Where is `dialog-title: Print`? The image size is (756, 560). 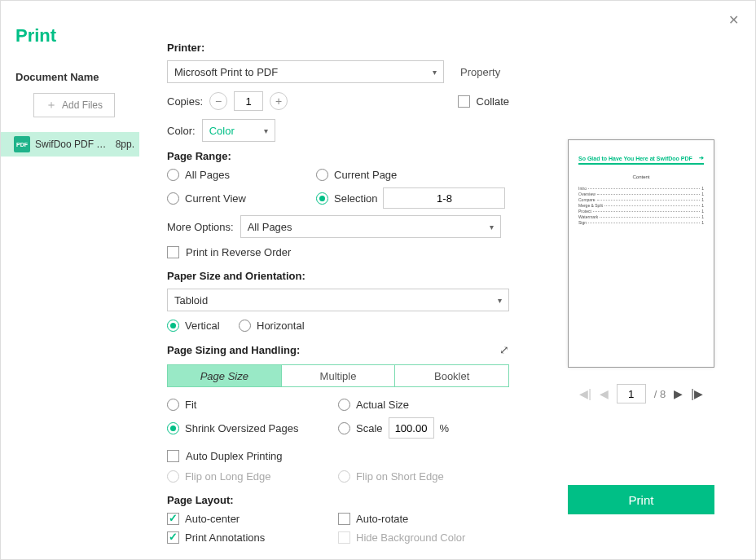
dialog-title: Print is located at coordinates (70, 46).